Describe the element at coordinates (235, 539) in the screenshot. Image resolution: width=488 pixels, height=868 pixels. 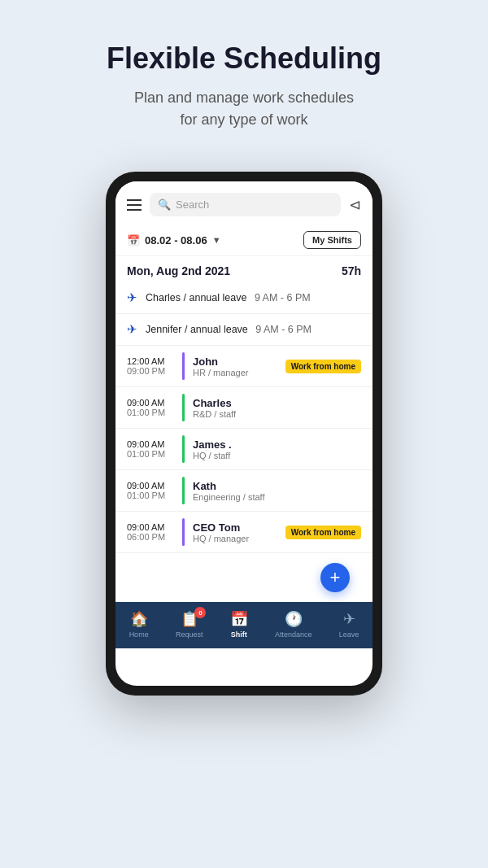
I see `employee-dept: HQ / manager` at that location.